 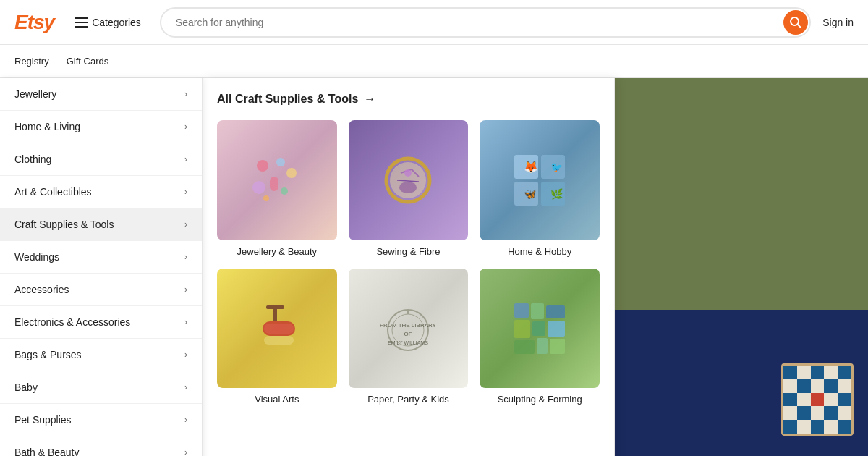 What do you see at coordinates (43, 420) in the screenshot?
I see `sidebar-item-label: Pet Supplies` at bounding box center [43, 420].